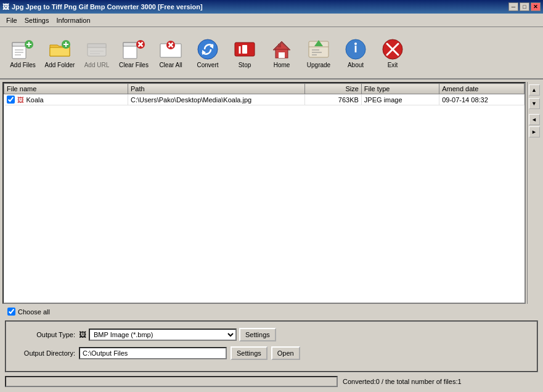  I want to click on add-url-button: Add URL, so click(97, 53).